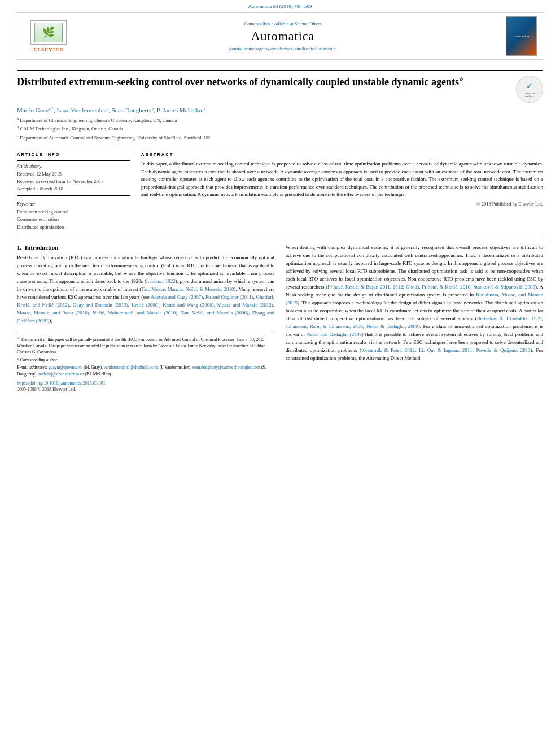  What do you see at coordinates (146, 361) in the screenshot?
I see `footnote-section: ☆ The material in this paper will be par…` at bounding box center [146, 361].